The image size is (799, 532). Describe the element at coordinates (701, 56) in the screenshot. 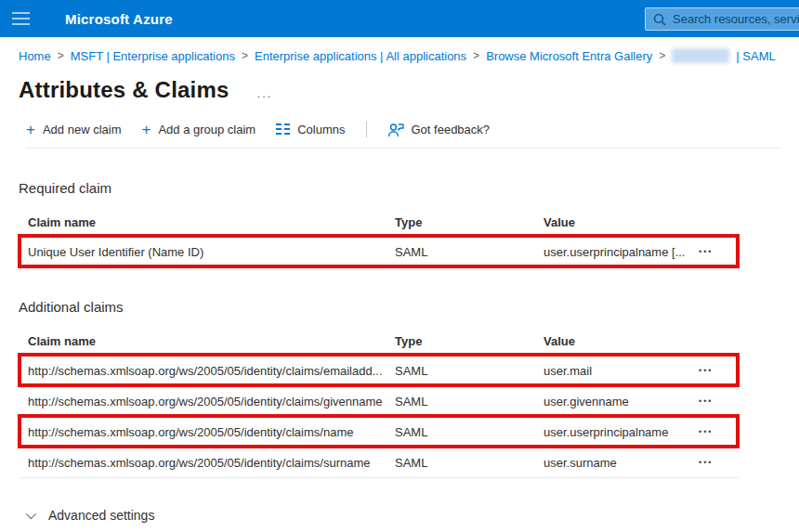

I see `redacted-app-name` at that location.